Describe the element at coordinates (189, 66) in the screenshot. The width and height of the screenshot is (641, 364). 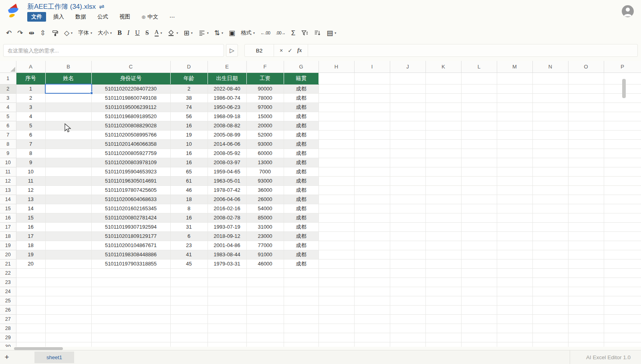
I see `column-header-D: D` at that location.